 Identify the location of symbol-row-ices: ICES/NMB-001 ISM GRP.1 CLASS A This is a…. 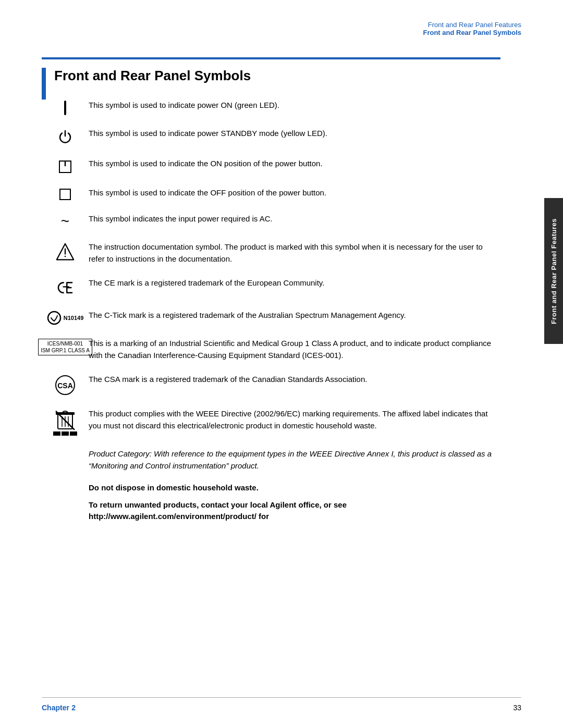
(271, 349).